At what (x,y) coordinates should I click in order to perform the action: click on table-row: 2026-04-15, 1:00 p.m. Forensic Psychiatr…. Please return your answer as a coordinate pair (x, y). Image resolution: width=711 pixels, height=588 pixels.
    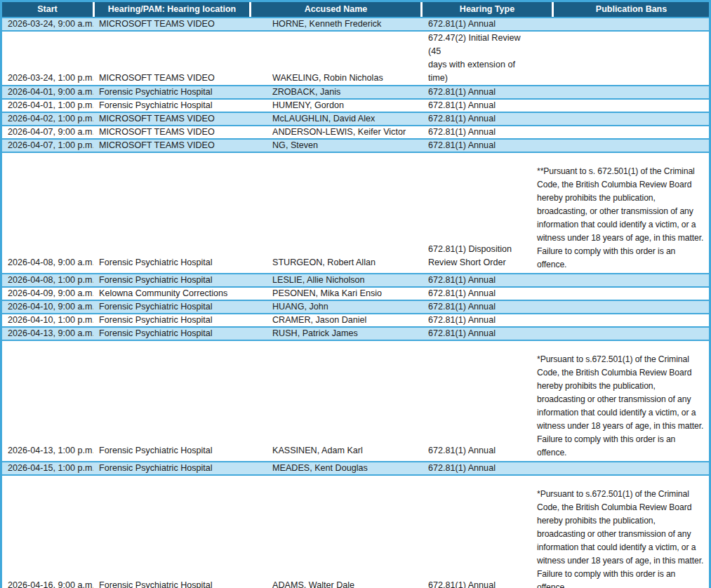
    Looking at the image, I should click on (355, 467).